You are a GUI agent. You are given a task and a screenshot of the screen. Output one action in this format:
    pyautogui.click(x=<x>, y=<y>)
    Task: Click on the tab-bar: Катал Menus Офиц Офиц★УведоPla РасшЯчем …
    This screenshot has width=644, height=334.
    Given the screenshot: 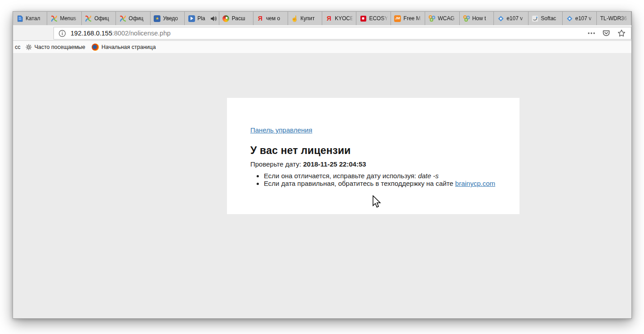 What is the action you would take?
    pyautogui.click(x=322, y=18)
    